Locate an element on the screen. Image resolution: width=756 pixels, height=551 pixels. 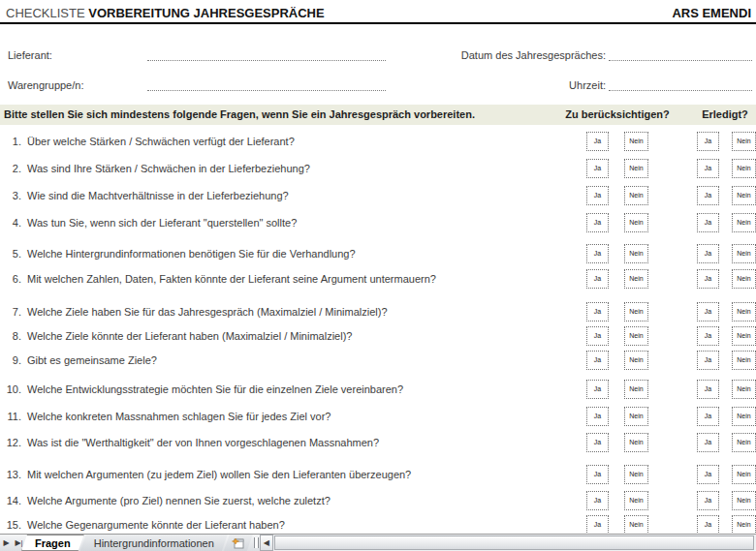
horizontal-scrollbar is located at coordinates (515, 542).